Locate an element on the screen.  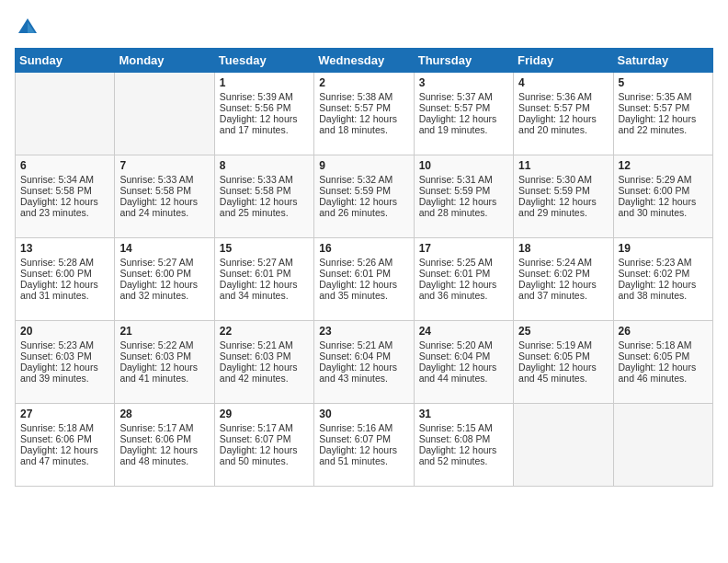
day-number: 29 is located at coordinates (265, 414).